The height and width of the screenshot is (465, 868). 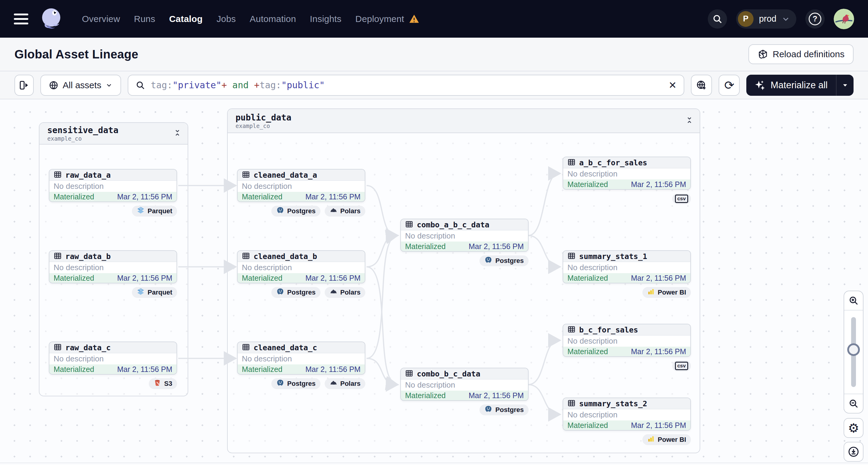 What do you see at coordinates (627, 173) in the screenshot?
I see `asset-node-a_b_c_for_sales: a_b_c_for_sales No description Materiali…` at bounding box center [627, 173].